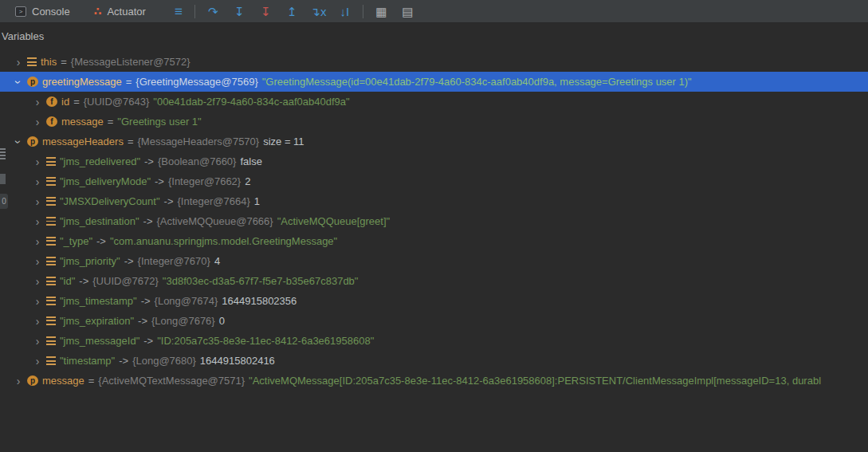  I want to click on row-name: "jms_timestamp", so click(99, 301).